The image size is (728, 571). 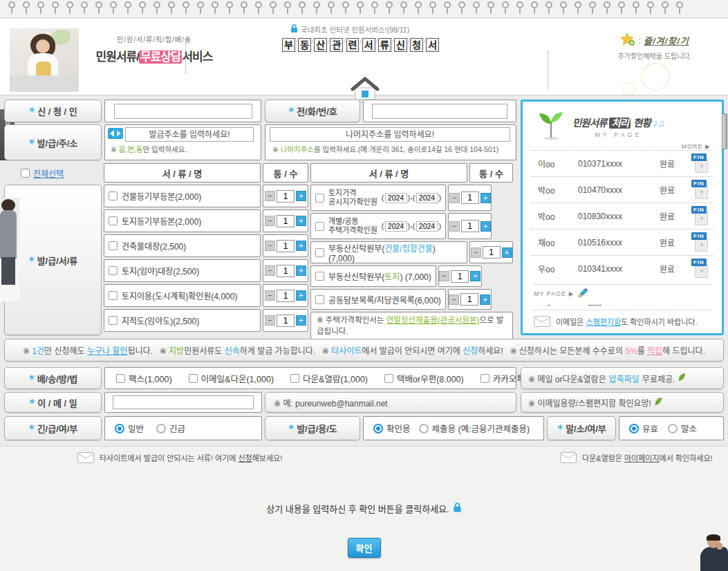 I want to click on mypage-link: MY PAGE ▶, so click(x=622, y=292).